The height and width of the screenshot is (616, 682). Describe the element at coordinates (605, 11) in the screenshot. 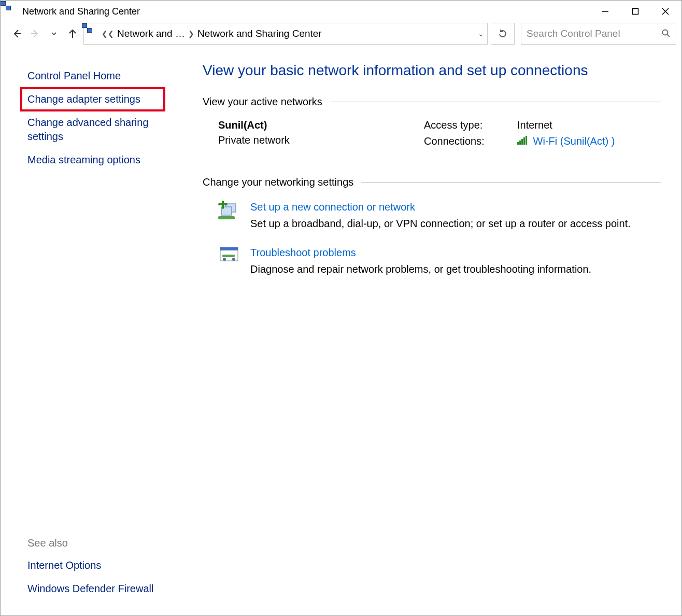

I see `minimize-button` at that location.